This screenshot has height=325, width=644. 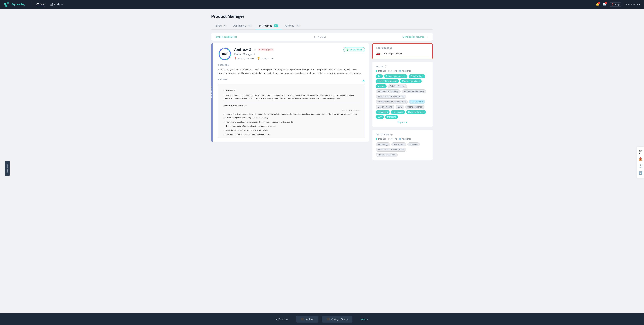 What do you see at coordinates (244, 58) in the screenshot?
I see `location-meta: 📍 Seattle, WA, USA` at bounding box center [244, 58].